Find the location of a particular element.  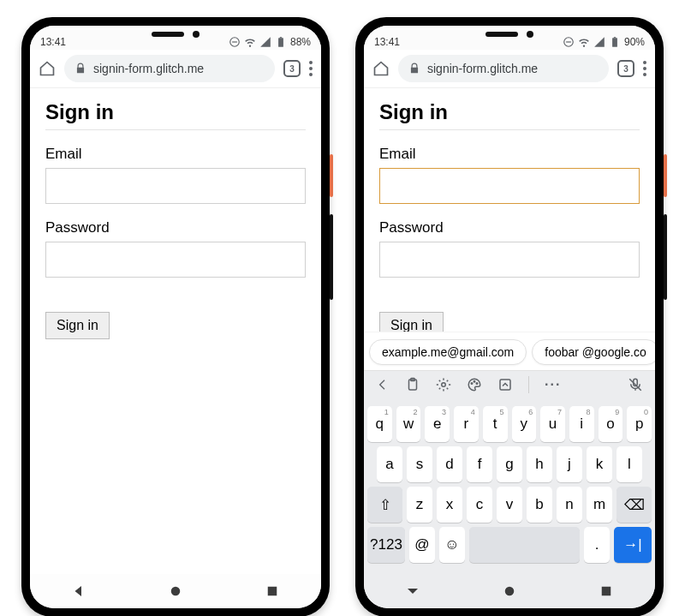

chevron-left-icon is located at coordinates (383, 385).